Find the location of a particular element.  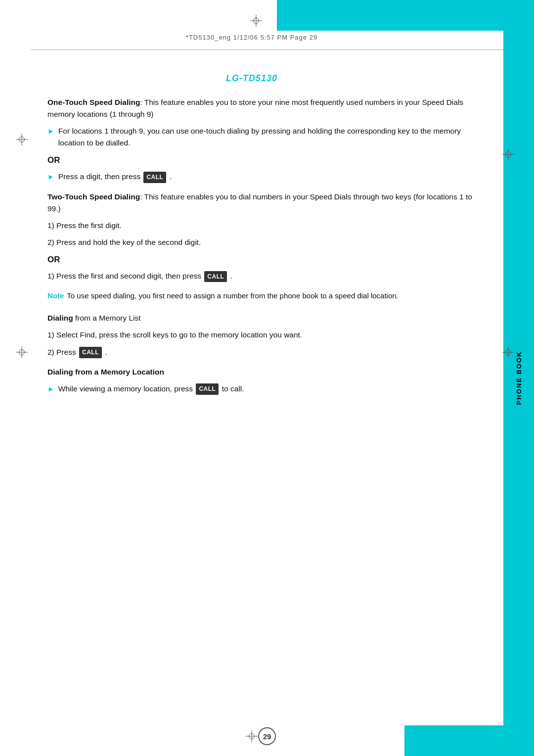

dialing-memory-title: Dialing is located at coordinates (60, 318).